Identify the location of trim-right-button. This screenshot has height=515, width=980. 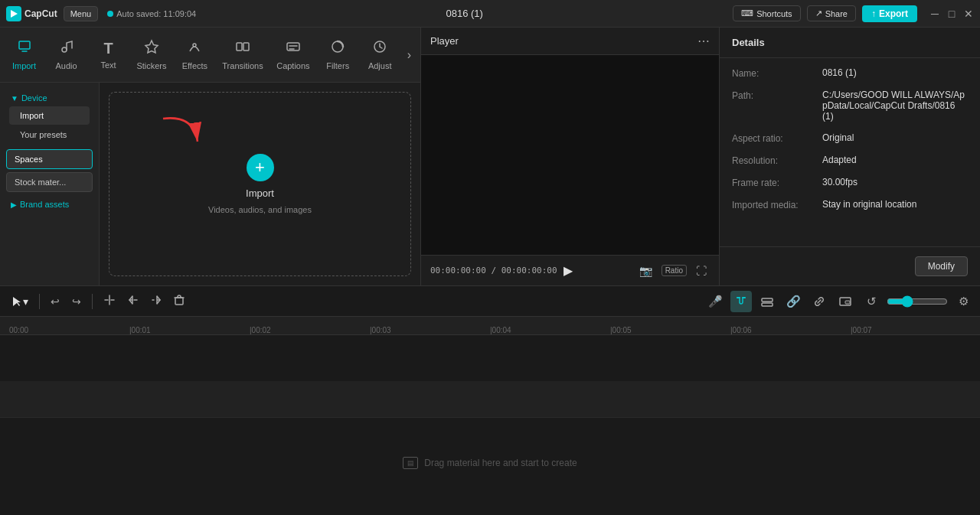
(156, 302).